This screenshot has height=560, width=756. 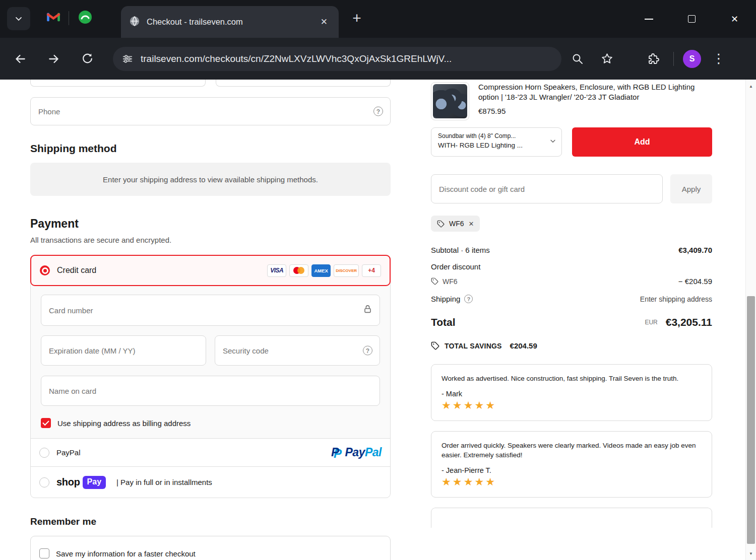 I want to click on total-value: €3,205.11, so click(x=689, y=322).